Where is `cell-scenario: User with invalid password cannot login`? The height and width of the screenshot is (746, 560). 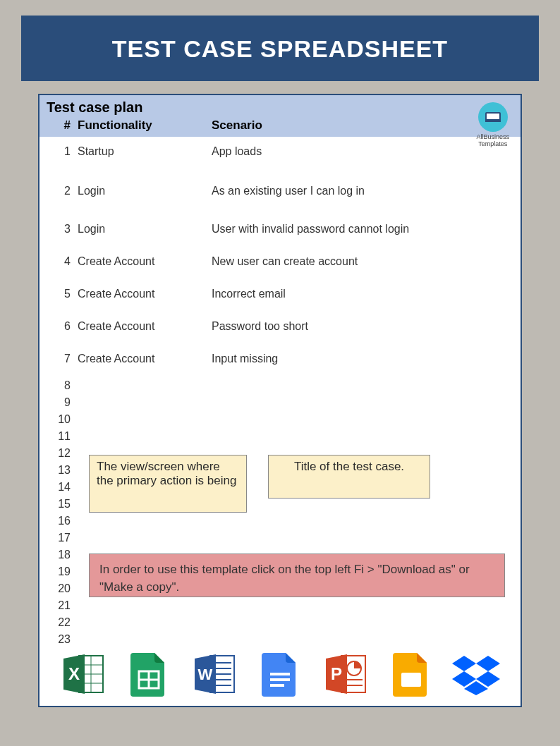 cell-scenario: User with invalid password cannot login is located at coordinates (363, 229).